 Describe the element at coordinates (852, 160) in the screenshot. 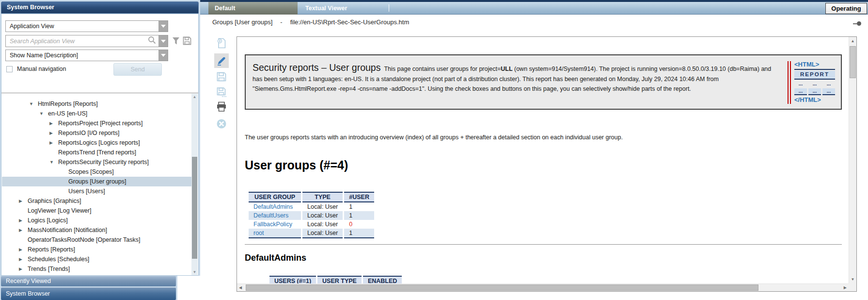

I see `report-vertical-scrollbar: ▲ ▼` at that location.